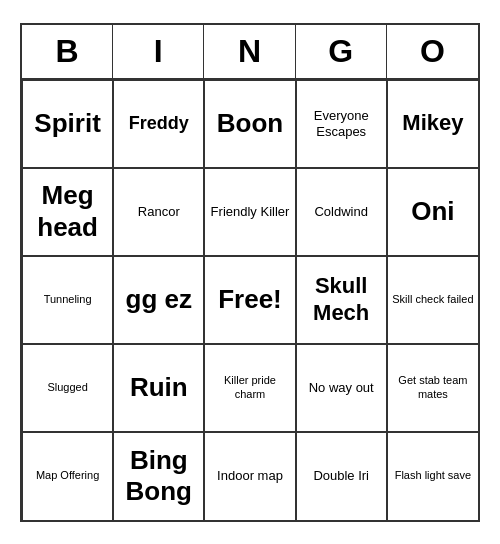  Describe the element at coordinates (432, 124) in the screenshot. I see `bingo-cell: Mikey` at that location.